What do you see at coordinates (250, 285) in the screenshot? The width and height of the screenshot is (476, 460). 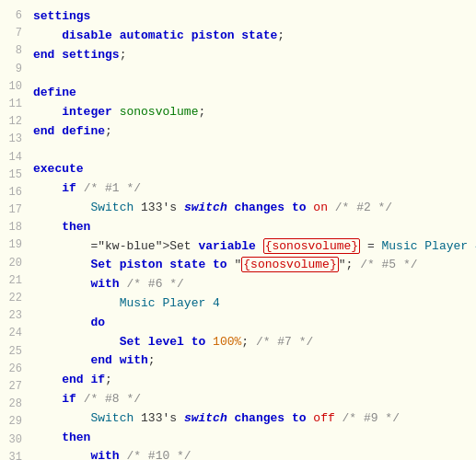 I see `code-line: with /* #6 */` at bounding box center [250, 285].